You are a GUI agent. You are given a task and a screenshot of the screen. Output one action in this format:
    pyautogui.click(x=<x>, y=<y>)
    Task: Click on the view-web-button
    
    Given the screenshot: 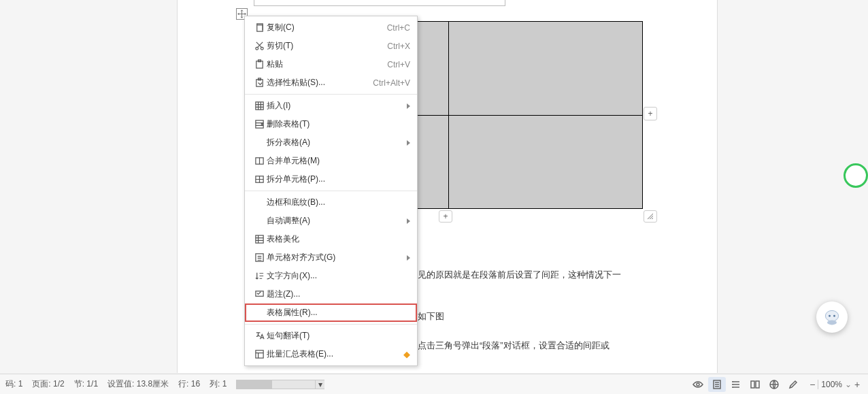 What is the action you would take?
    pyautogui.click(x=774, y=384)
    